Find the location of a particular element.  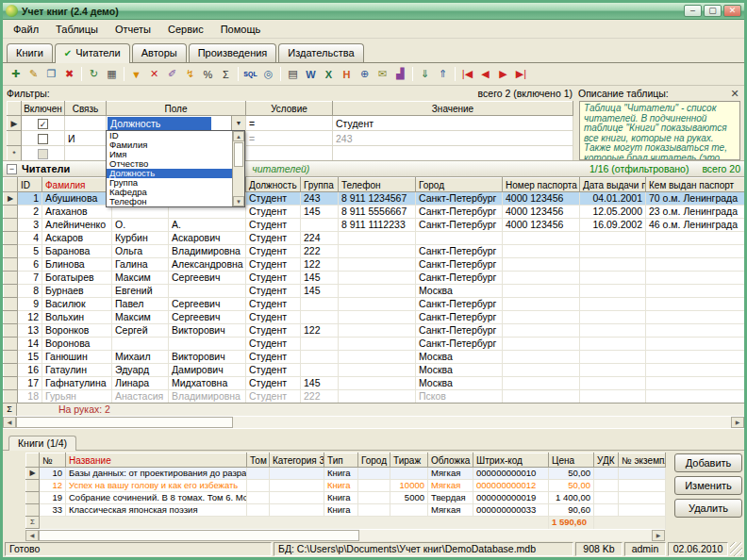

tab-authors: Авторы is located at coordinates (159, 53).